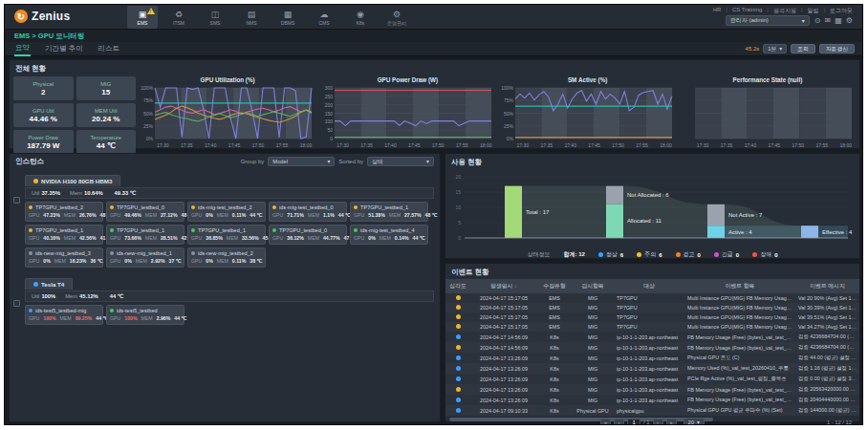 The width and height of the screenshot is (868, 430). Describe the element at coordinates (727, 254) in the screenshot. I see `legend-item: 긴급0` at that location.